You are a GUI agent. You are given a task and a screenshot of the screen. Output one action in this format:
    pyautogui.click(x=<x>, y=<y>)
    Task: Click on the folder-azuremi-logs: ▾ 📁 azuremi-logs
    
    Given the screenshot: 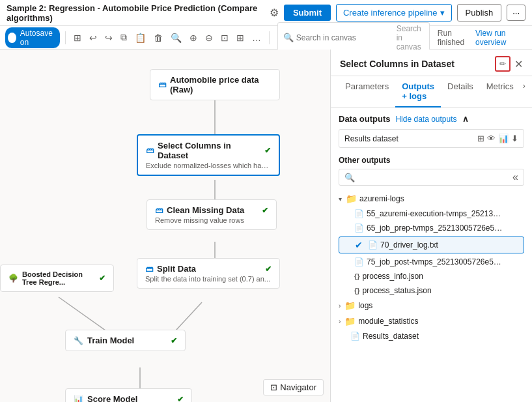 What is the action you would take?
    pyautogui.click(x=431, y=199)
    